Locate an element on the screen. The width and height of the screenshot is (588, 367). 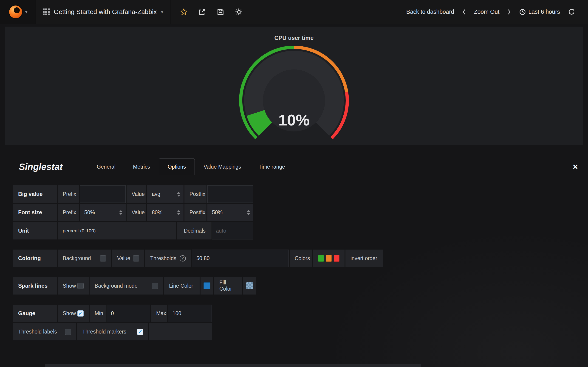
tab-metrics: Metrics is located at coordinates (141, 167).